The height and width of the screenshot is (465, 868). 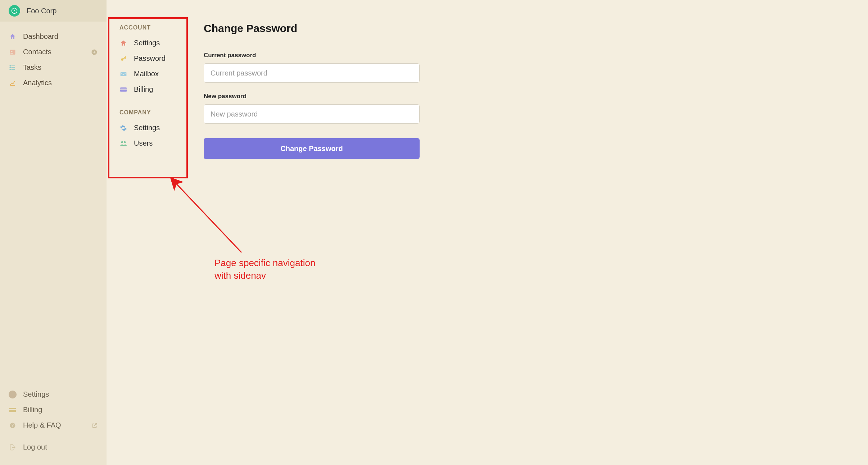 What do you see at coordinates (153, 43) in the screenshot?
I see `subnav-item-account-settings: Settings` at bounding box center [153, 43].